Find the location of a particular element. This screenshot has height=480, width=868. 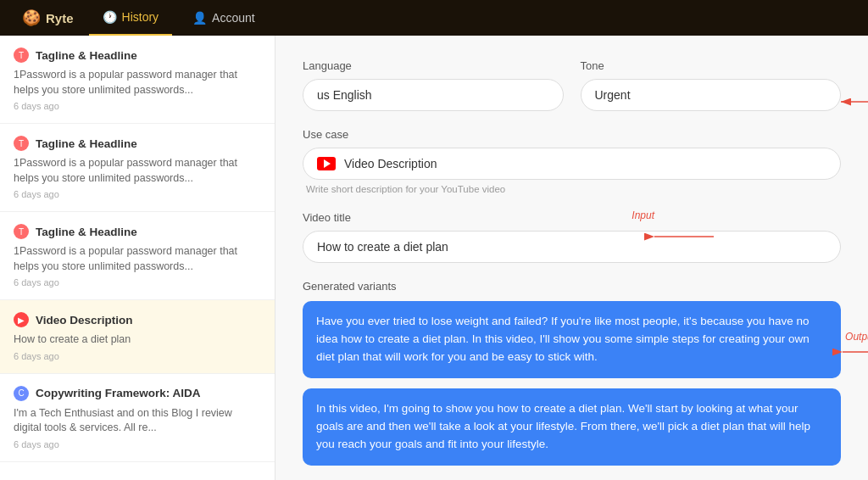

logo-icon: 🍪 is located at coordinates (31, 18).